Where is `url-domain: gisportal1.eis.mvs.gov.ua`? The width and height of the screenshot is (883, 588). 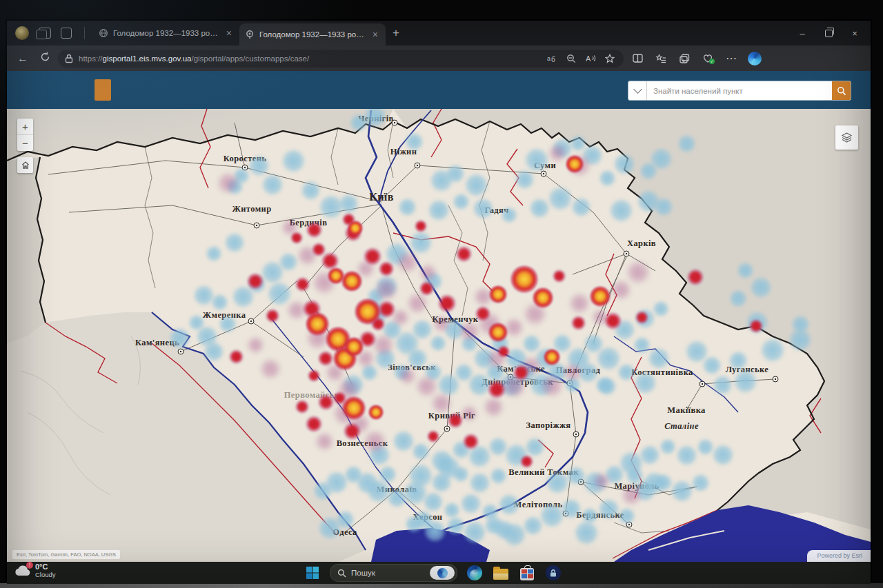 url-domain: gisportal1.eis.mvs.gov.ua is located at coordinates (148, 59).